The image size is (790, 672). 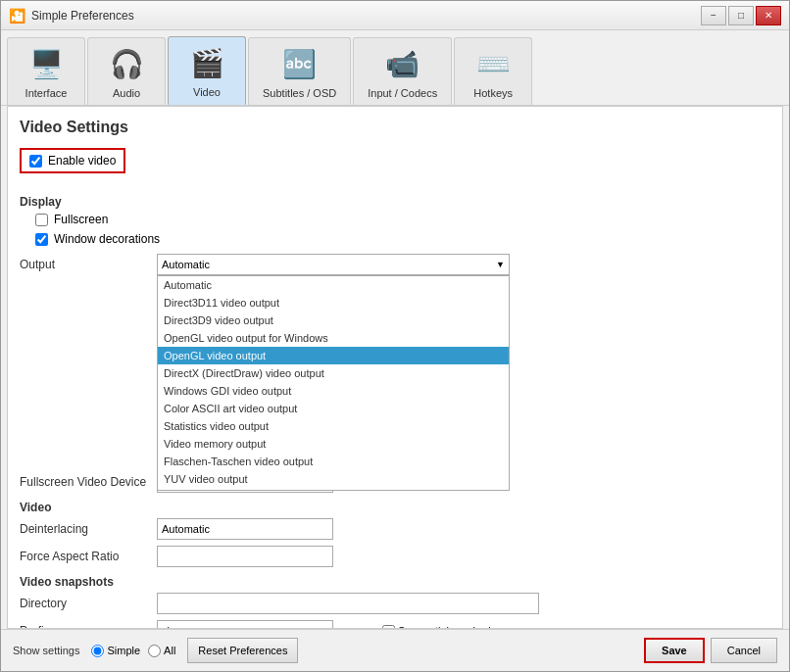 I want to click on dropdown-item-selected: OpenGL video output, so click(x=333, y=356).